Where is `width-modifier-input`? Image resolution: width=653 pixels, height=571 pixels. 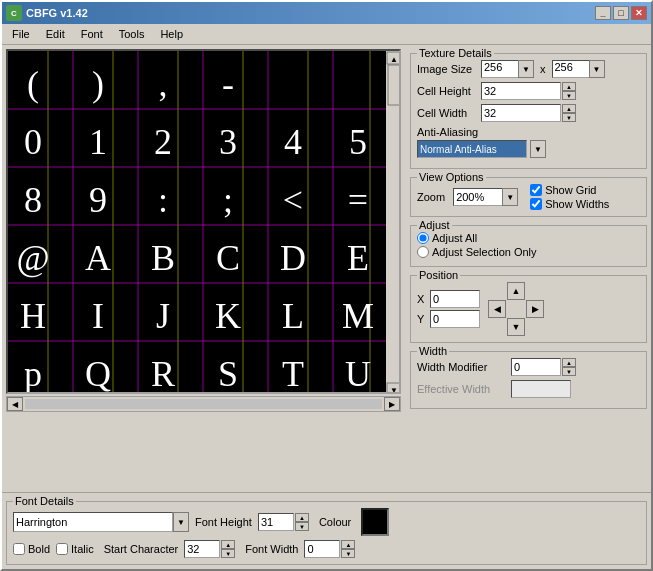 width-modifier-input is located at coordinates (536, 367).